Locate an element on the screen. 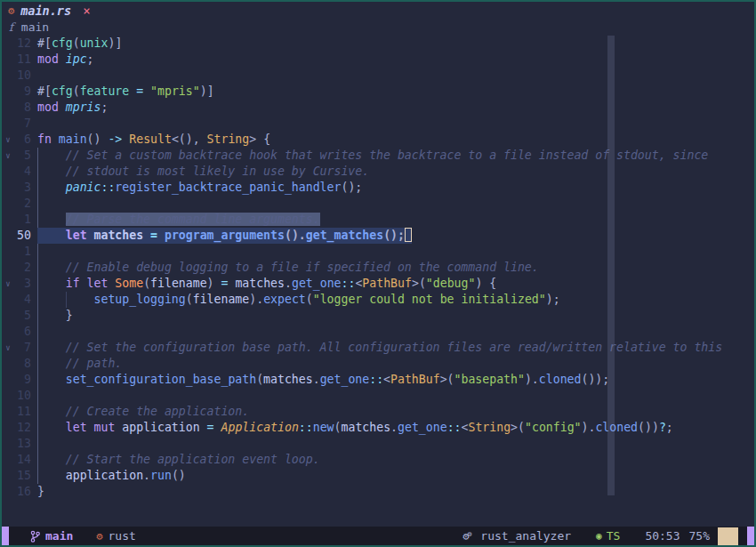 This screenshot has width=756, height=547. code-line: 12 let mut application = Application::ne… is located at coordinates (378, 428).